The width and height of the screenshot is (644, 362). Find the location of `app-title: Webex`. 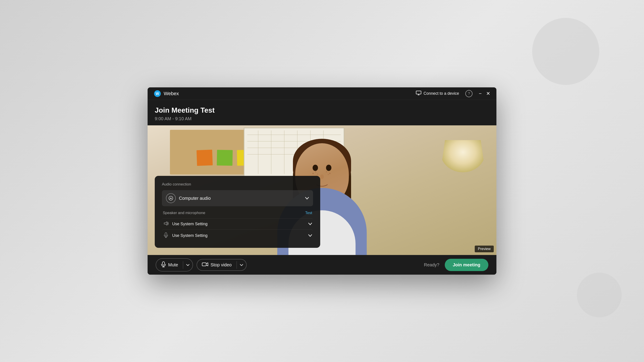

app-title: Webex is located at coordinates (172, 93).